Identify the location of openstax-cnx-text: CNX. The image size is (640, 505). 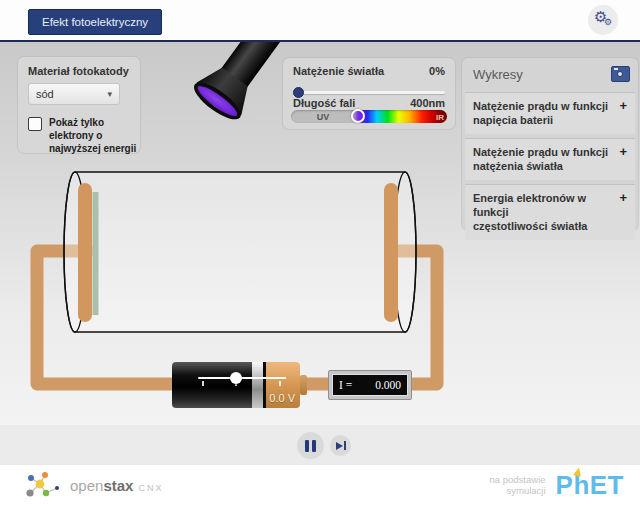
(150, 488).